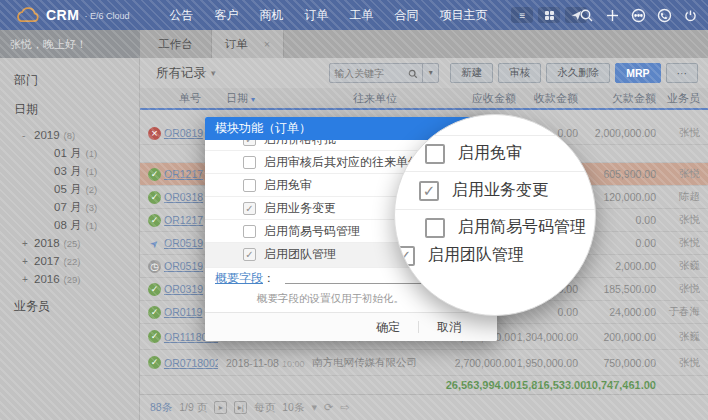 The width and height of the screenshot is (708, 420). Describe the element at coordinates (449, 328) in the screenshot. I see `cancel-button: 取消` at that location.